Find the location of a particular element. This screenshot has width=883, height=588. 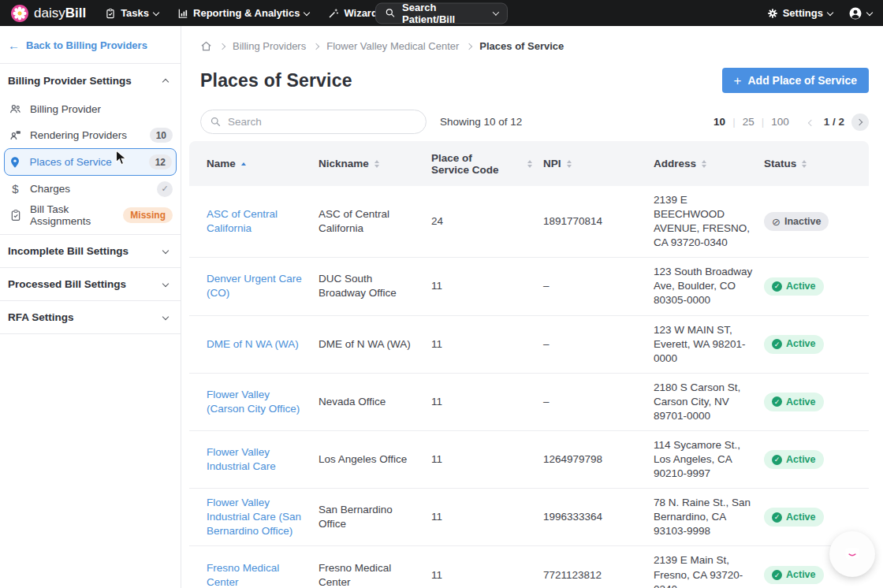

column-header-nickname: Nickname is located at coordinates (375, 164).